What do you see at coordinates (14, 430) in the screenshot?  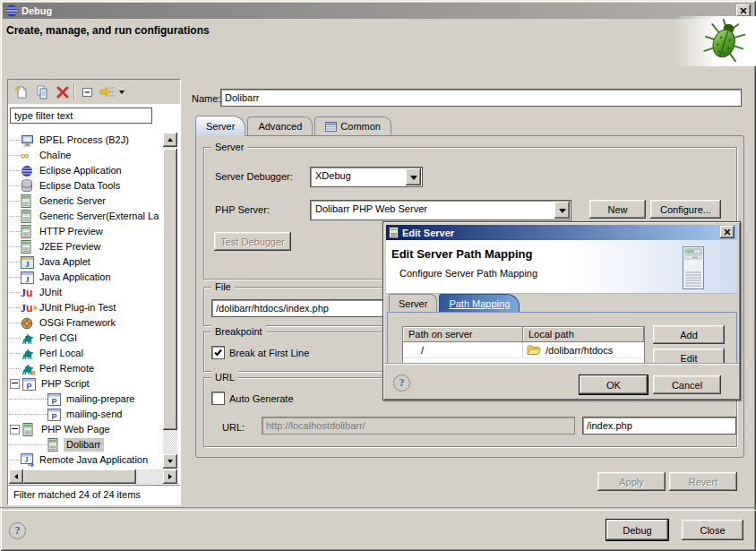 I see `expander-php-web-page` at bounding box center [14, 430].